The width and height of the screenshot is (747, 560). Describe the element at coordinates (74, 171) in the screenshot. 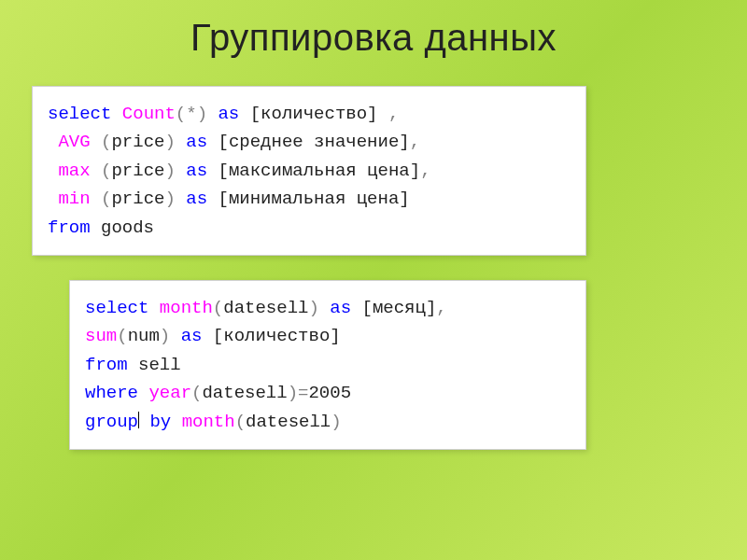

I see `fn-max: max` at that location.